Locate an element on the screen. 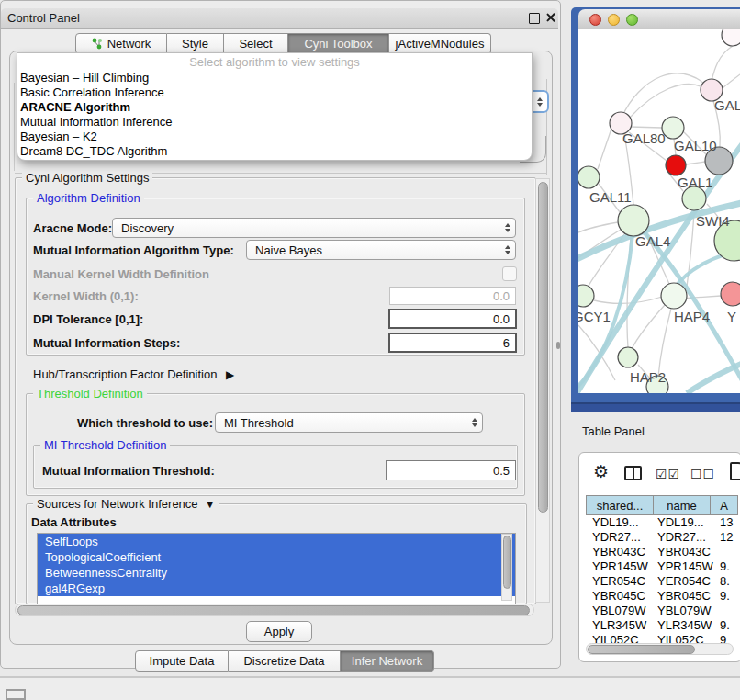 This screenshot has width=740, height=700. tab-style: Style is located at coordinates (196, 44).